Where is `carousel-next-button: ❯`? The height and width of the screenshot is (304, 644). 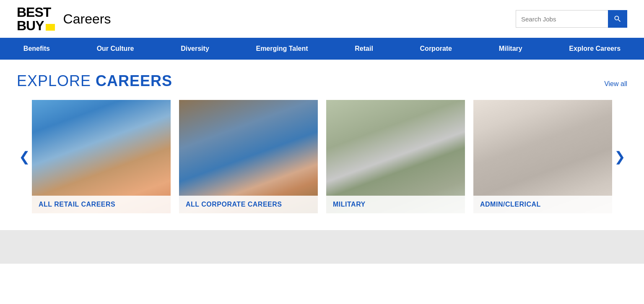
carousel-next-button: ❯ is located at coordinates (620, 157).